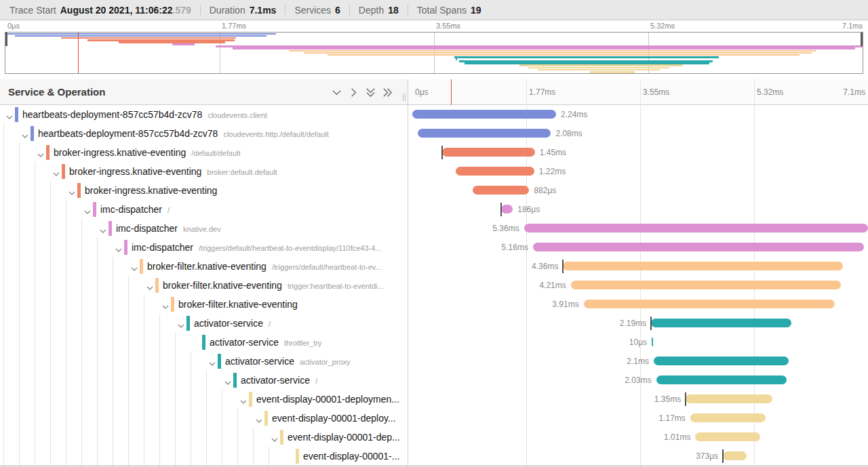 The height and width of the screenshot is (467, 868). I want to click on span-row: broker-ingress.knative-eventing882μs, so click(434, 190).